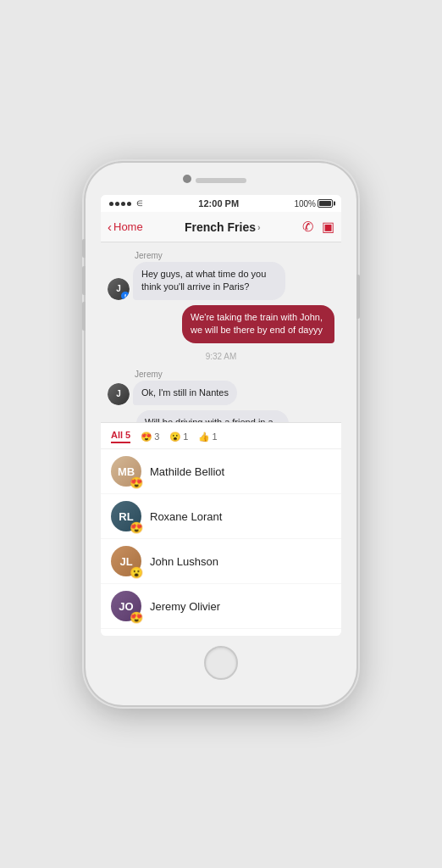  What do you see at coordinates (221, 387) in the screenshot?
I see `message-group: Jeremy J Ok, I'm still in Nantes` at bounding box center [221, 387].